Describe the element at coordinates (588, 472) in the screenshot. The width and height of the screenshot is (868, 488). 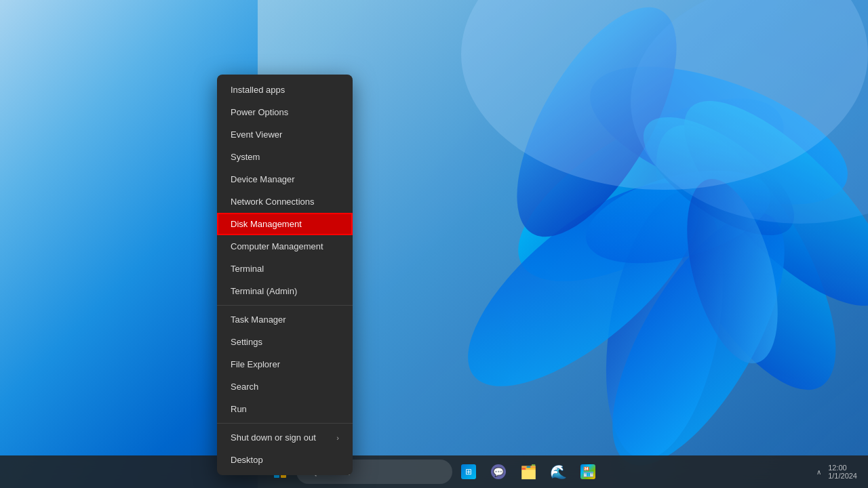
I see `taskbar-store-button: 🏪` at that location.